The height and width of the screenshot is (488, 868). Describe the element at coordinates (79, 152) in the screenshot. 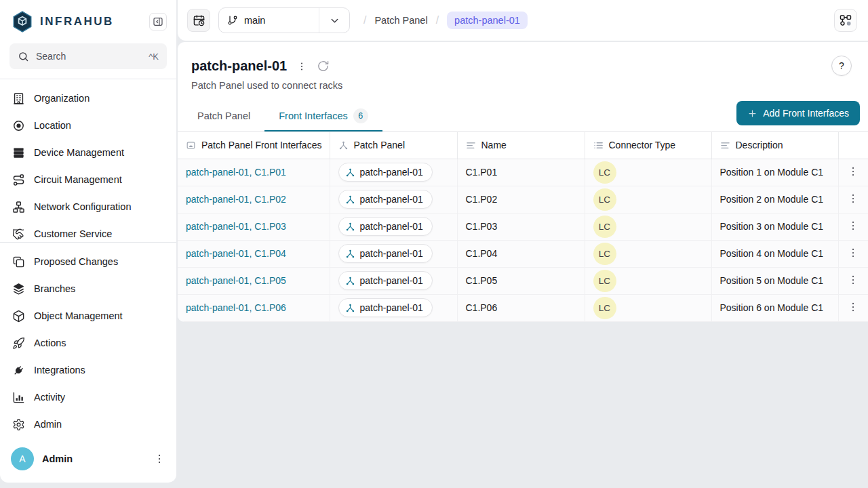

I see `sidebar-item-label: Device Management` at that location.